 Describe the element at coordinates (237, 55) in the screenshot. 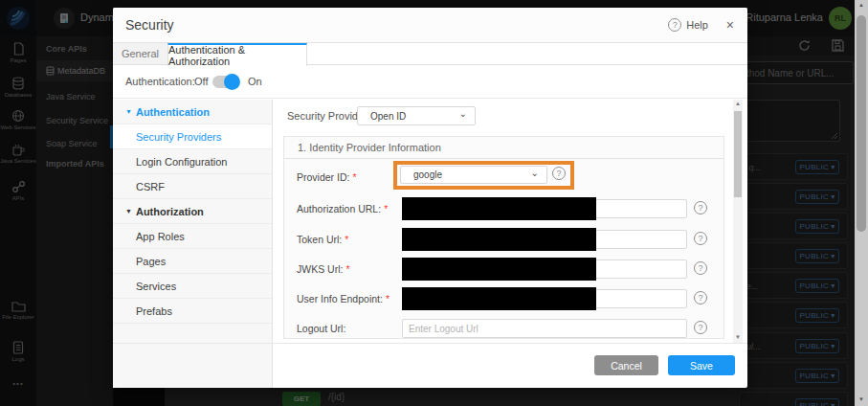

I see `tab-authentication-authorization: Authentication & Authorization` at that location.